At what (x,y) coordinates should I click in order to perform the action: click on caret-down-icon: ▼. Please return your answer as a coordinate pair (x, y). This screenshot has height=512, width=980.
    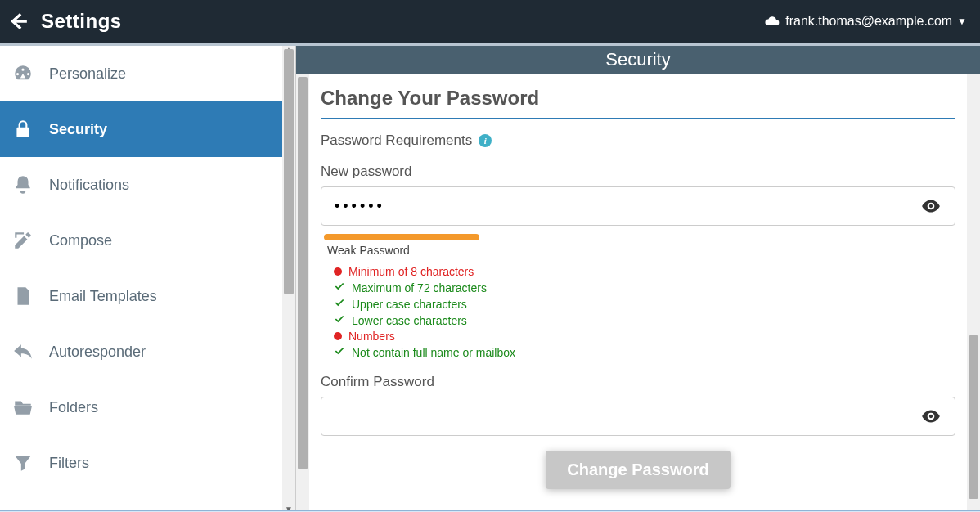
    Looking at the image, I should click on (962, 21).